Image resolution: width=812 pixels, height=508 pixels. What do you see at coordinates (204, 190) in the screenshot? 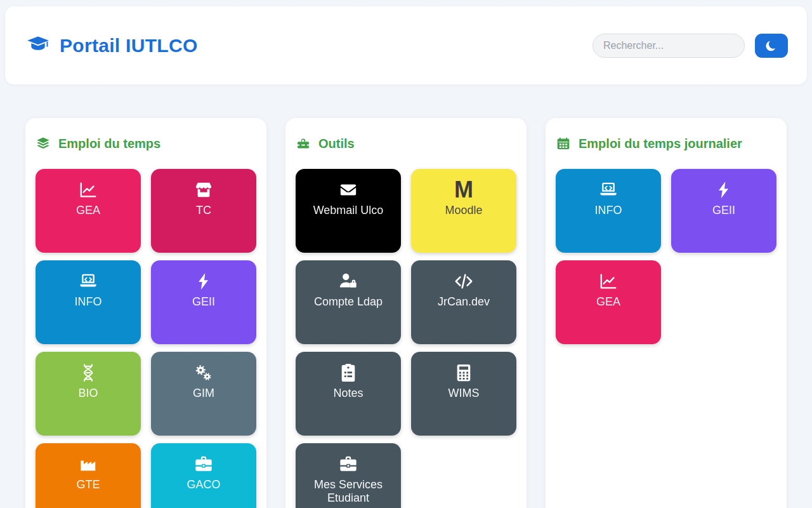
I see `store-icon` at bounding box center [204, 190].